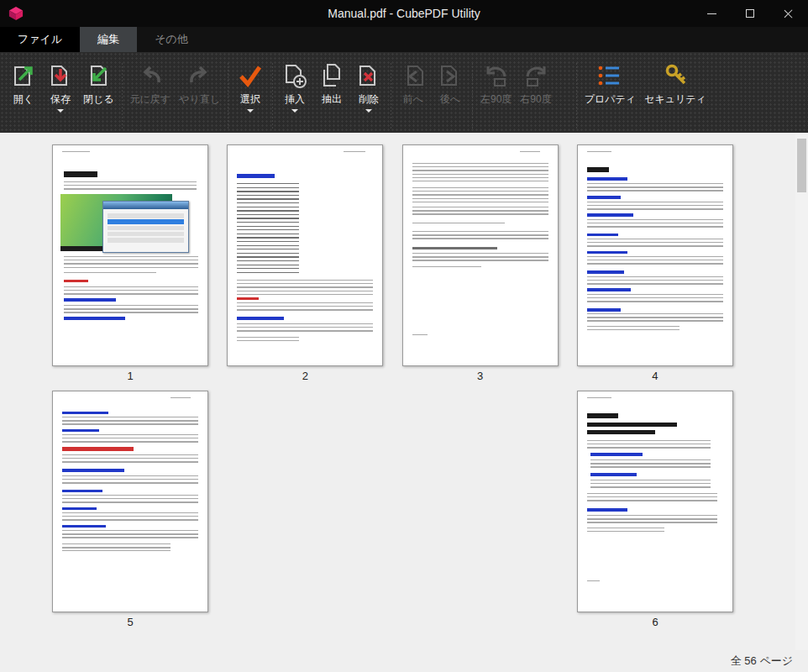 Image resolution: width=808 pixels, height=672 pixels. Describe the element at coordinates (496, 99) in the screenshot. I see `toolbar-rotate-left-label: 左90度` at that location.